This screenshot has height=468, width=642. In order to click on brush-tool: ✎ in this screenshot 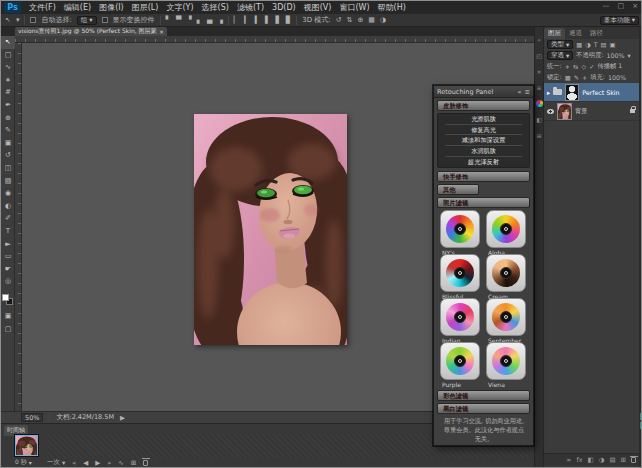, I will do `click(8, 130)`.